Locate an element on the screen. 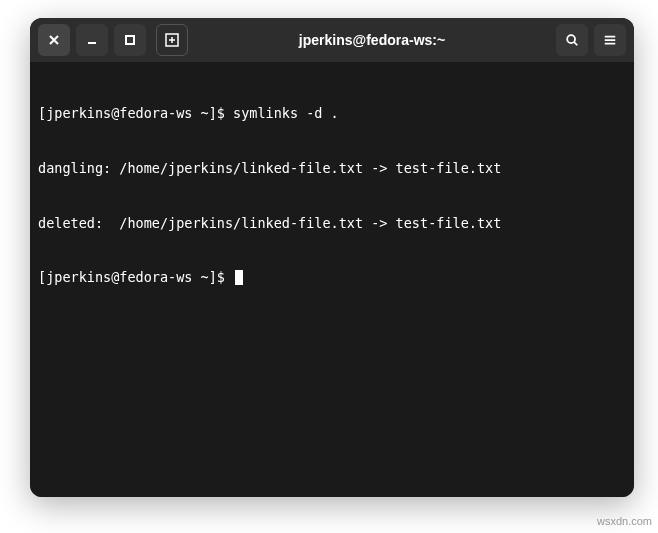 This screenshot has width=658, height=533. terminal-line: deleted: /home/jperkins/linked-file.txt … is located at coordinates (332, 223).